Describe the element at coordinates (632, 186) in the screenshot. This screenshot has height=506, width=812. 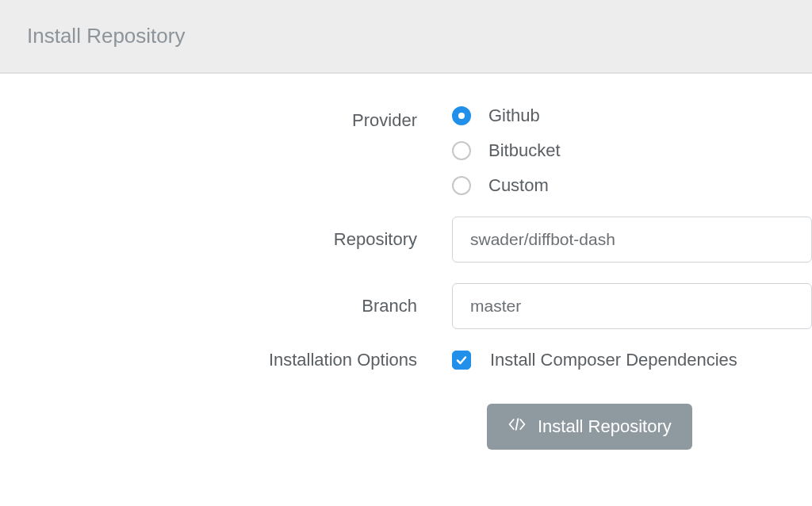
I see `provider-option-custom: Custom` at that location.